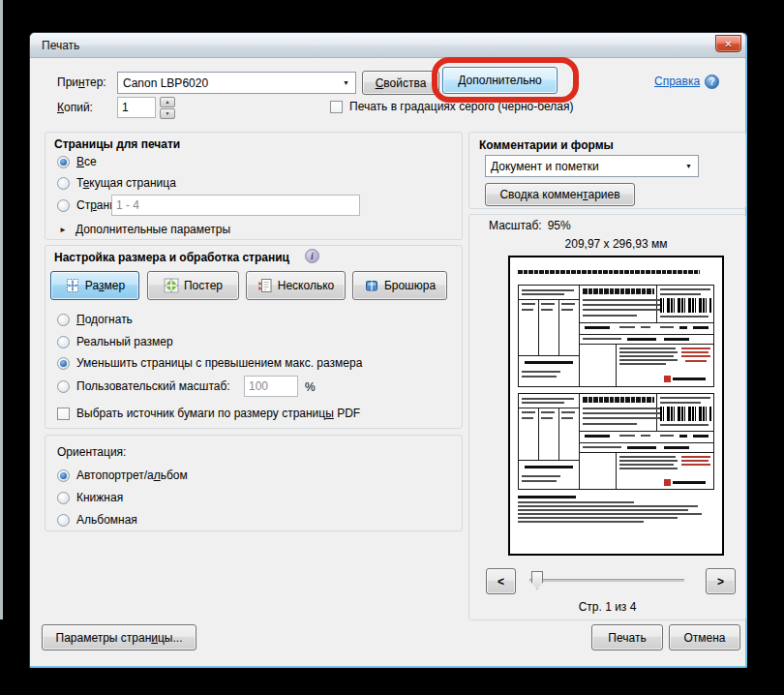 This screenshot has width=784, height=695. What do you see at coordinates (685, 306) in the screenshot?
I see `barcode` at bounding box center [685, 306].